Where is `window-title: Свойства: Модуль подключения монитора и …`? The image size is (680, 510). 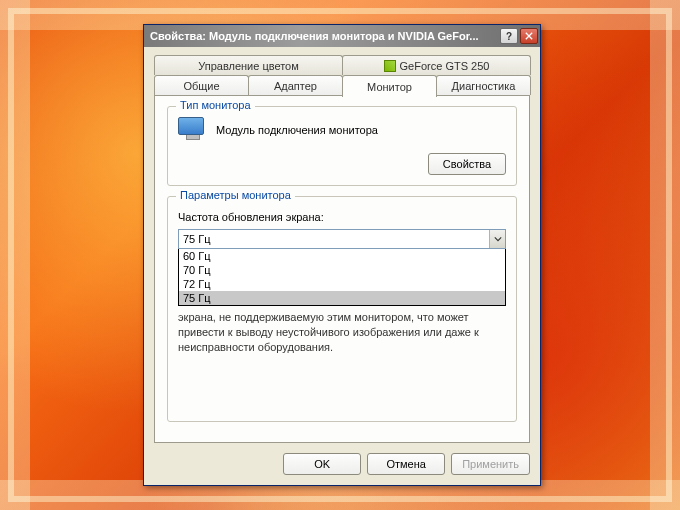 window-title: Свойства: Модуль подключения монитора и … is located at coordinates (324, 36).